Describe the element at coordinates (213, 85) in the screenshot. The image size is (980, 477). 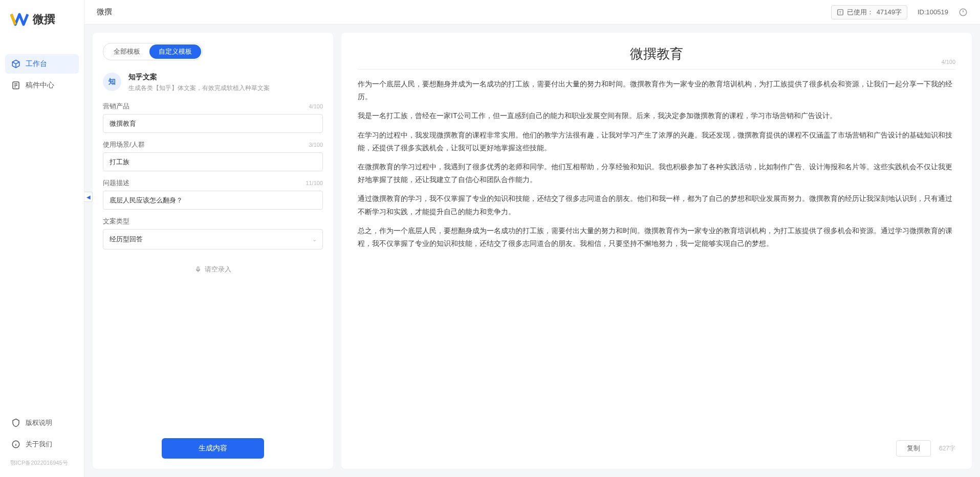
I see `template-card: 知 知乎文案 生成各类【知乎】体文案，有效完成软植入种草文案` at that location.